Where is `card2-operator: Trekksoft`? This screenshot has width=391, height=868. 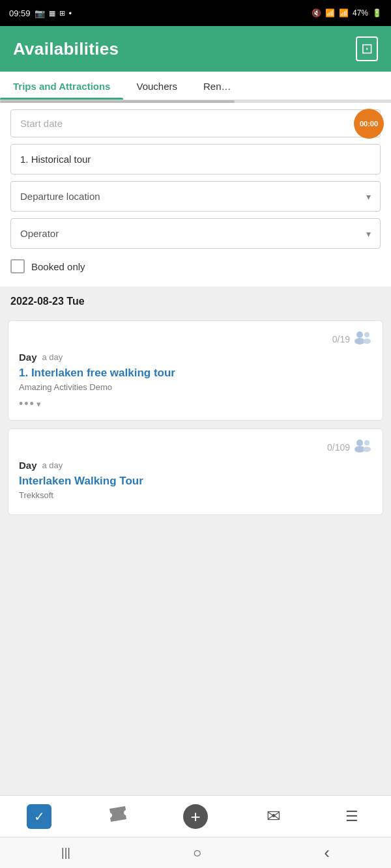
card2-operator: Trekksoft is located at coordinates (195, 495).